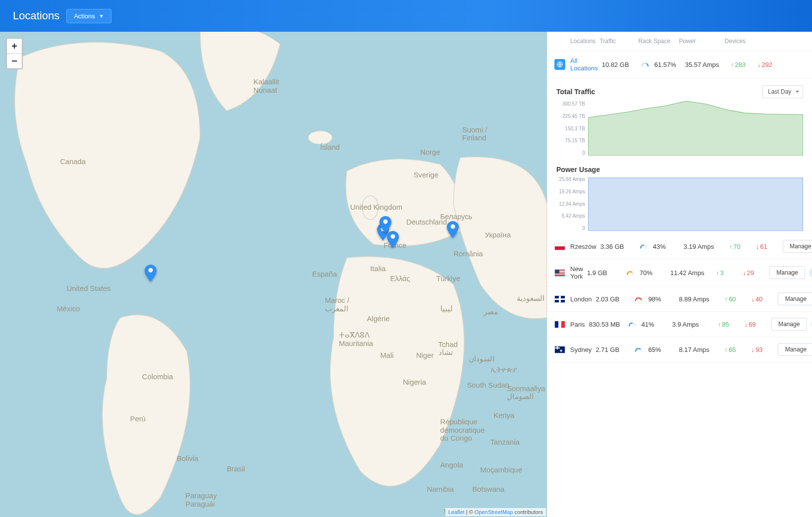  I want to click on location-row: Sydney2.71 GB65%8.17 Amps6593Manage⌄, so click(680, 350).